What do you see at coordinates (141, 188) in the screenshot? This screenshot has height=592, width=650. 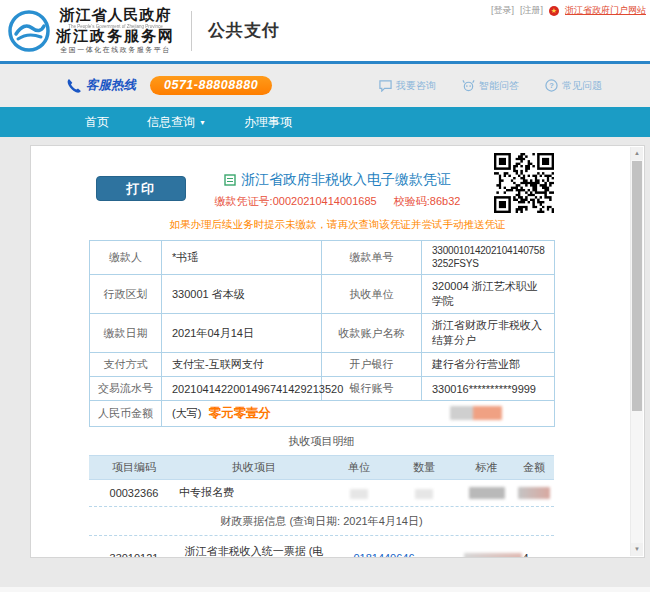 I see `print-button: 打印` at bounding box center [141, 188].